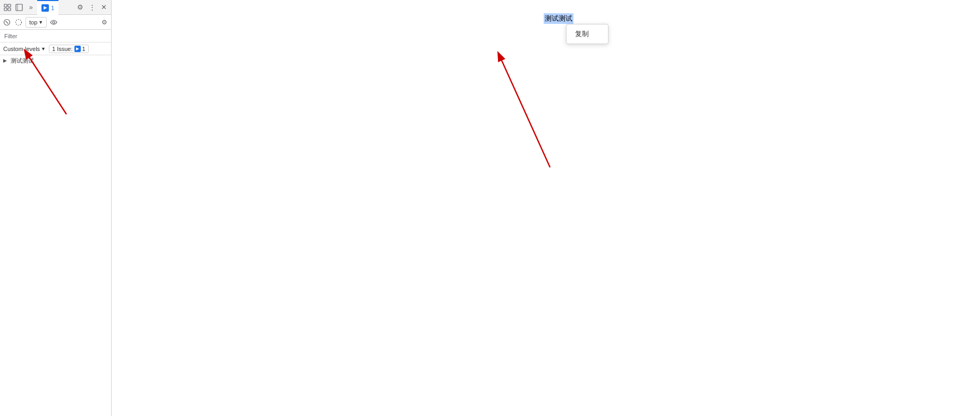 The height and width of the screenshot is (416, 980). What do you see at coordinates (78, 49) in the screenshot?
I see `issue-icon: ▶` at bounding box center [78, 49].